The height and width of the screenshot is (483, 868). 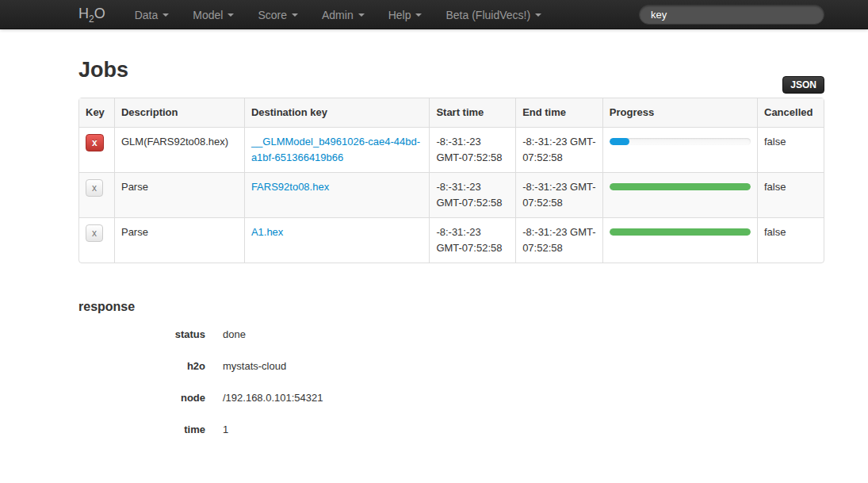 I want to click on header-key: Key, so click(x=97, y=113).